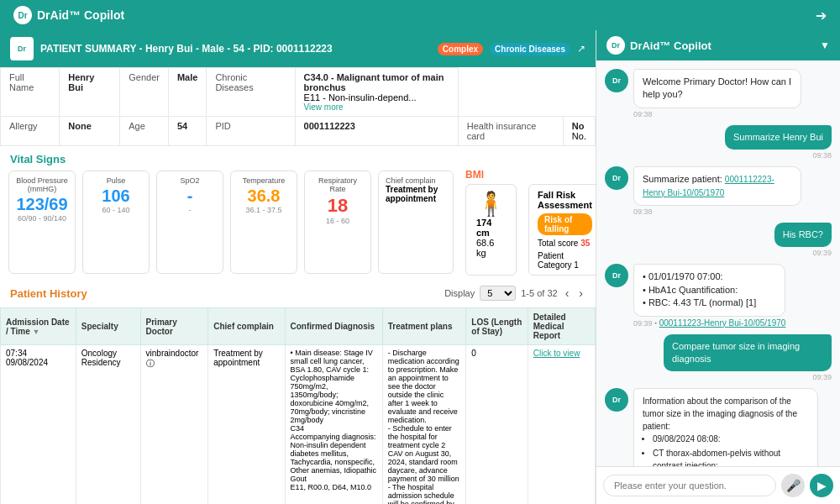 Image resolution: width=840 pixels, height=504 pixels. I want to click on patient-category-value: 1, so click(576, 265).